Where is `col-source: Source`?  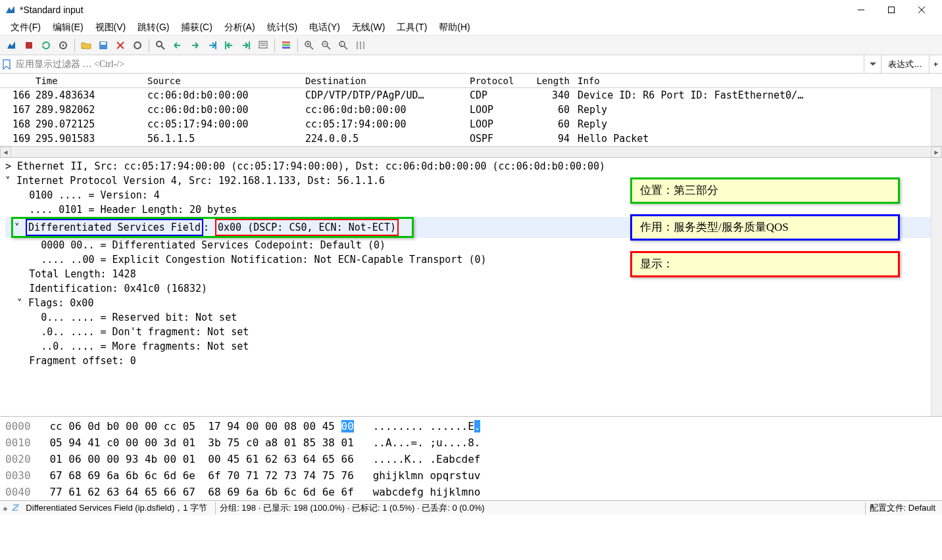 col-source: Source is located at coordinates (224, 81).